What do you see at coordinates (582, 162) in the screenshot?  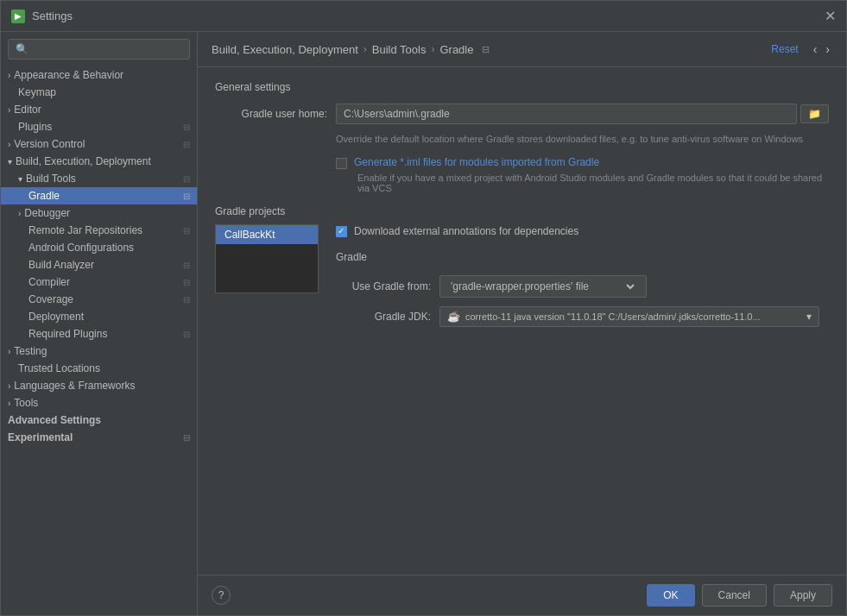 I see `generate-iml-row: Generate *.iml files for modules importe…` at bounding box center [582, 162].